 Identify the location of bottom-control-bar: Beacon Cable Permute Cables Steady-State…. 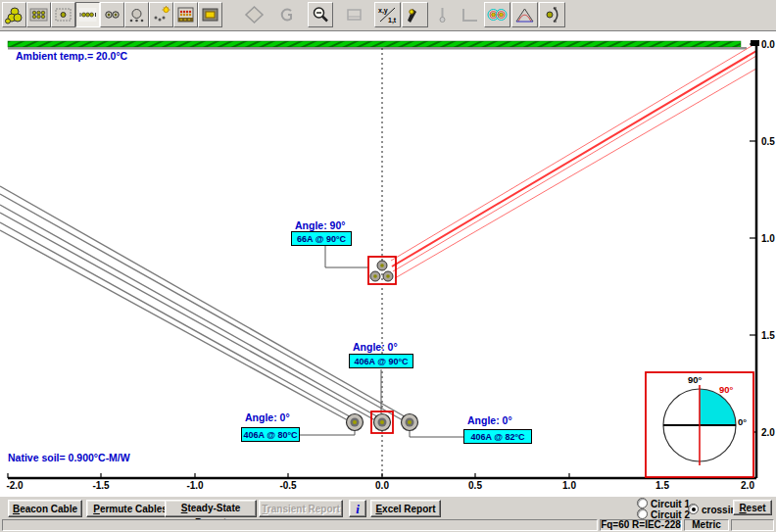
(388, 508).